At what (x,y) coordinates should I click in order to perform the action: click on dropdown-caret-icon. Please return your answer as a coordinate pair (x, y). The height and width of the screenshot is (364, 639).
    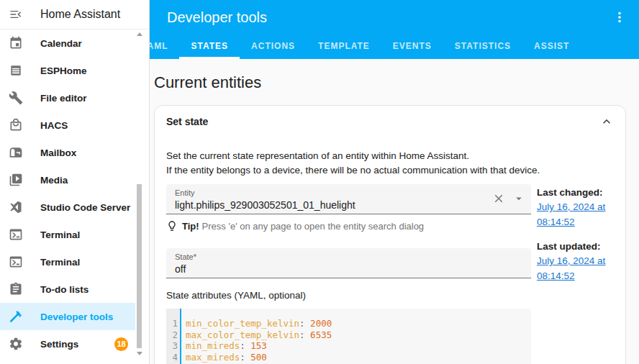
    Looking at the image, I should click on (519, 199).